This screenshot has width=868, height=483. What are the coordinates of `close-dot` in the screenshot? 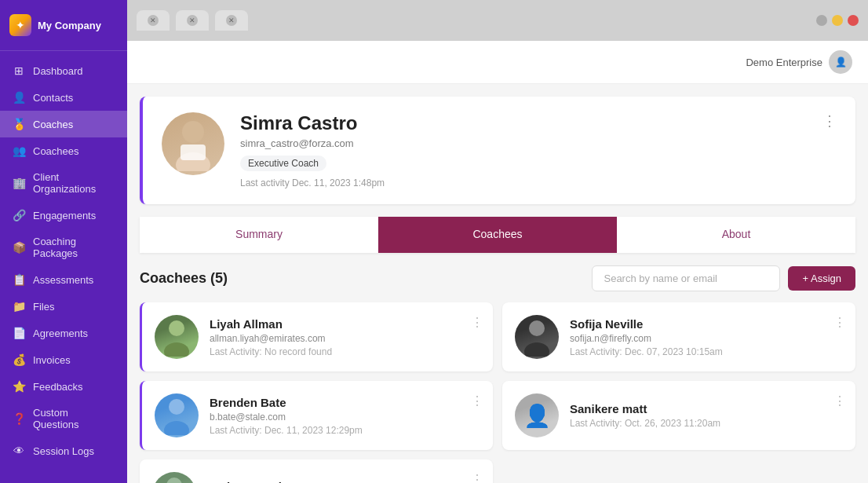 It's located at (853, 20).